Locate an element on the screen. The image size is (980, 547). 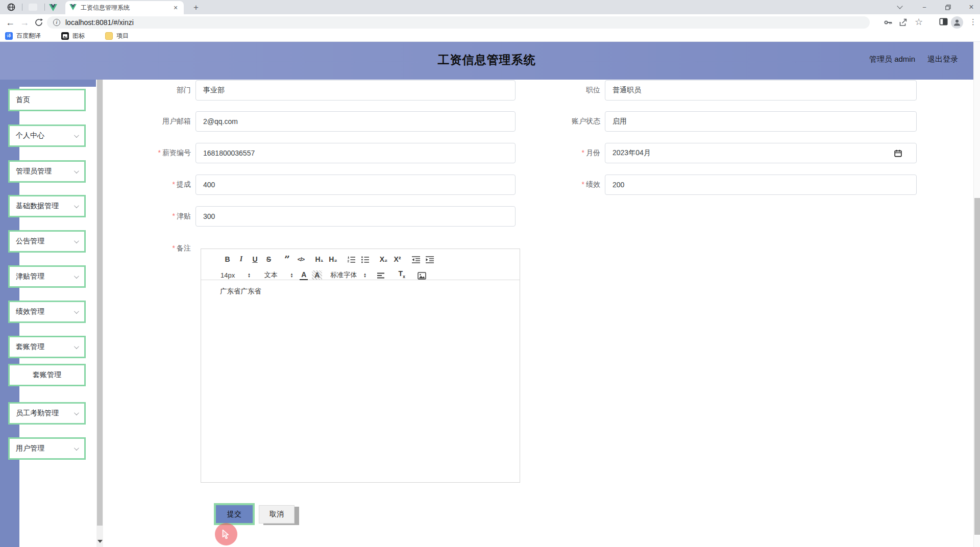
heading1-button: H₁ is located at coordinates (320, 259).